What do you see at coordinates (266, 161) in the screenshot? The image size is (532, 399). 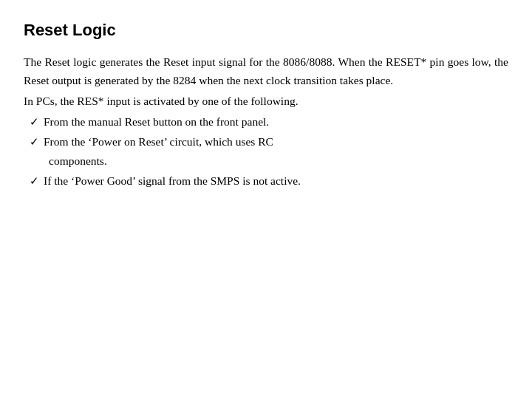 I see `list-item-2-continuation: components.` at bounding box center [266, 161].